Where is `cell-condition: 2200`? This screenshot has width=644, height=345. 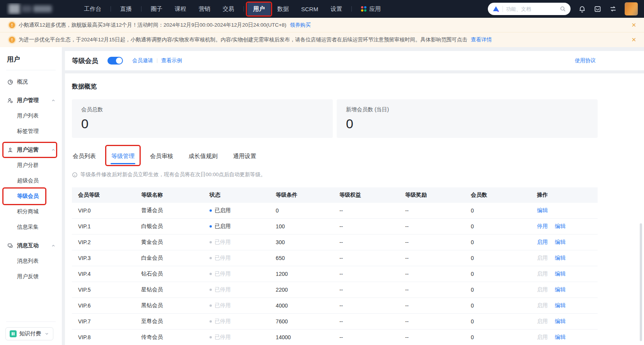 cell-condition: 2200 is located at coordinates (302, 290).